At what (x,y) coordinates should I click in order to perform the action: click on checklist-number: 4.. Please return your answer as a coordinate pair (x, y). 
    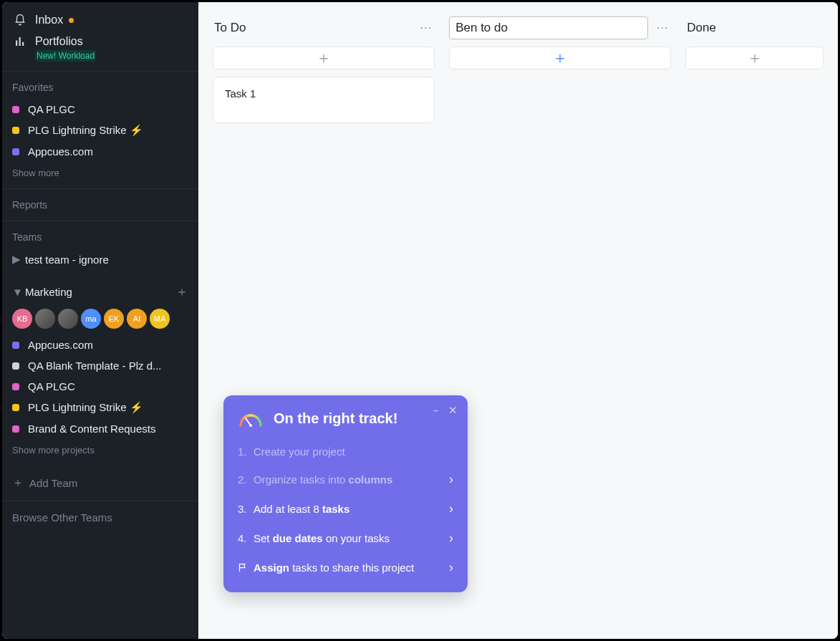
    Looking at the image, I should click on (246, 539).